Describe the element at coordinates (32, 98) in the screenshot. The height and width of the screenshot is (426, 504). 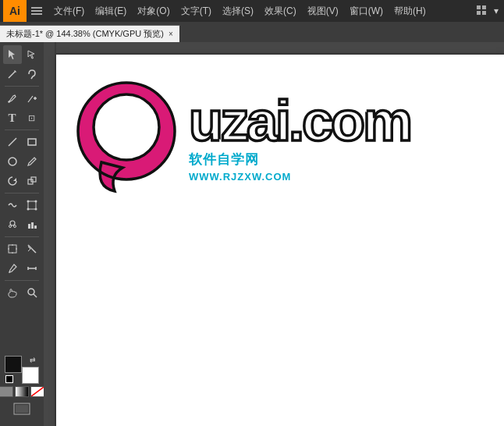
I see `add-anchor-tool` at that location.